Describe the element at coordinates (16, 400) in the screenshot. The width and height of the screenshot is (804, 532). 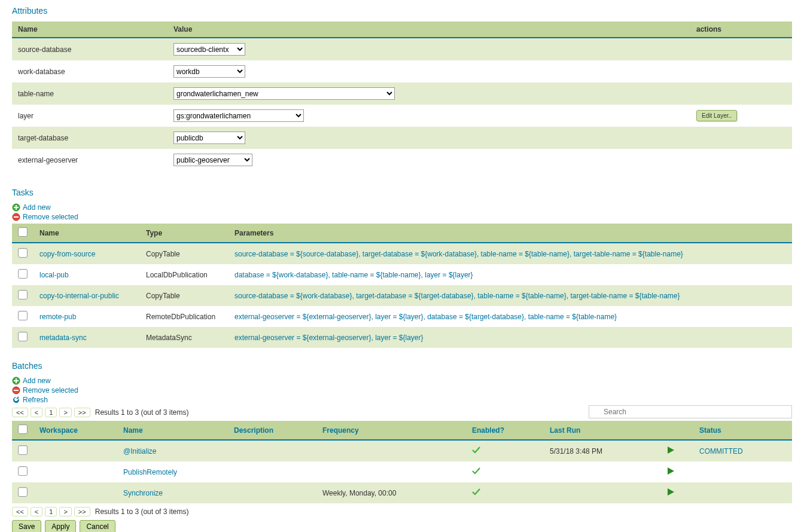
I see `refresh-icon` at that location.